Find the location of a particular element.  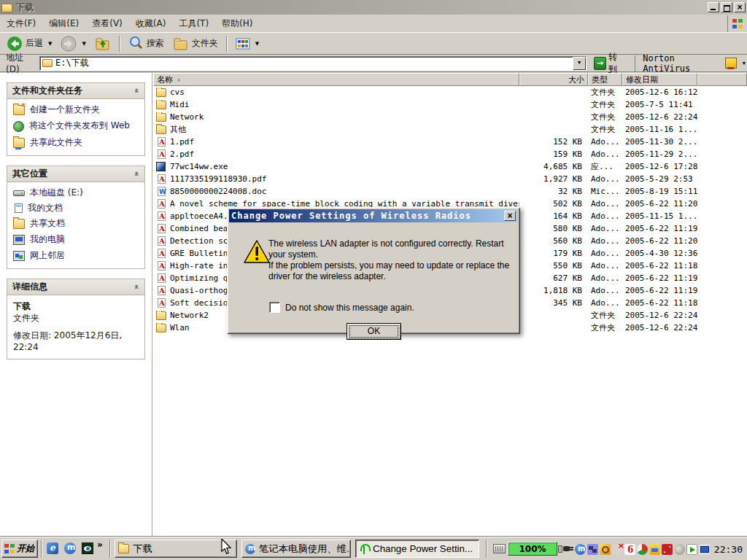

menu-item: 编辑(E) is located at coordinates (64, 23).